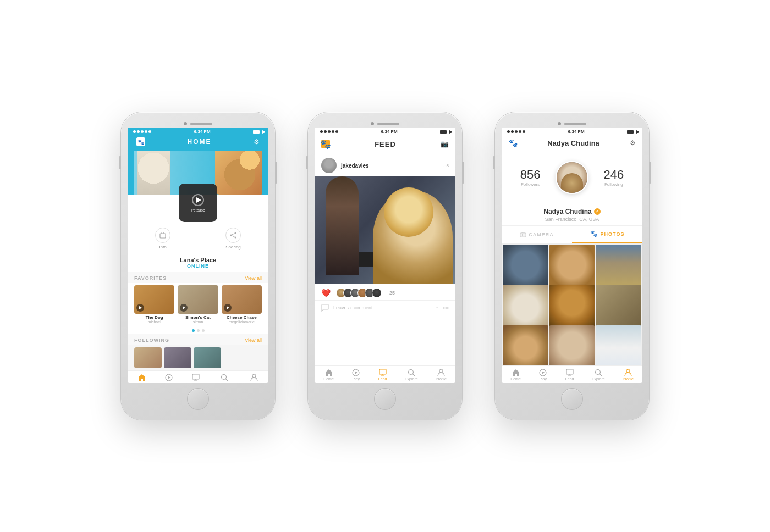 This screenshot has height=532, width=770. What do you see at coordinates (572, 304) in the screenshot?
I see `photo-grid` at bounding box center [572, 304].